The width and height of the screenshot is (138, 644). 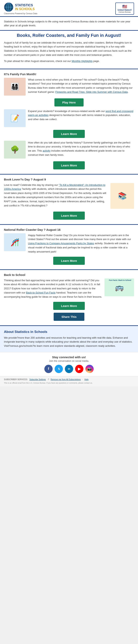 I want to click on instagram-icon: 📷, so click(x=90, y=369).